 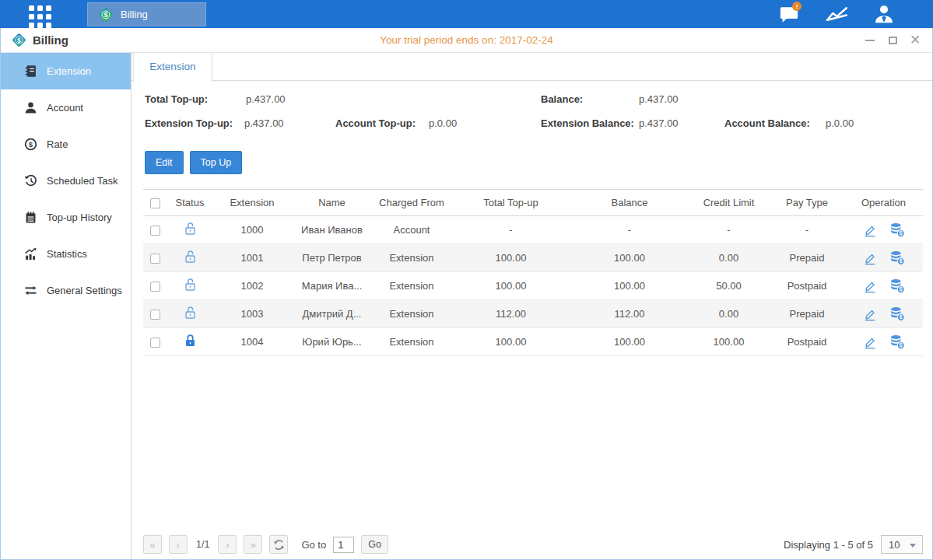 I want to click on cell-balance: -, so click(x=630, y=230).